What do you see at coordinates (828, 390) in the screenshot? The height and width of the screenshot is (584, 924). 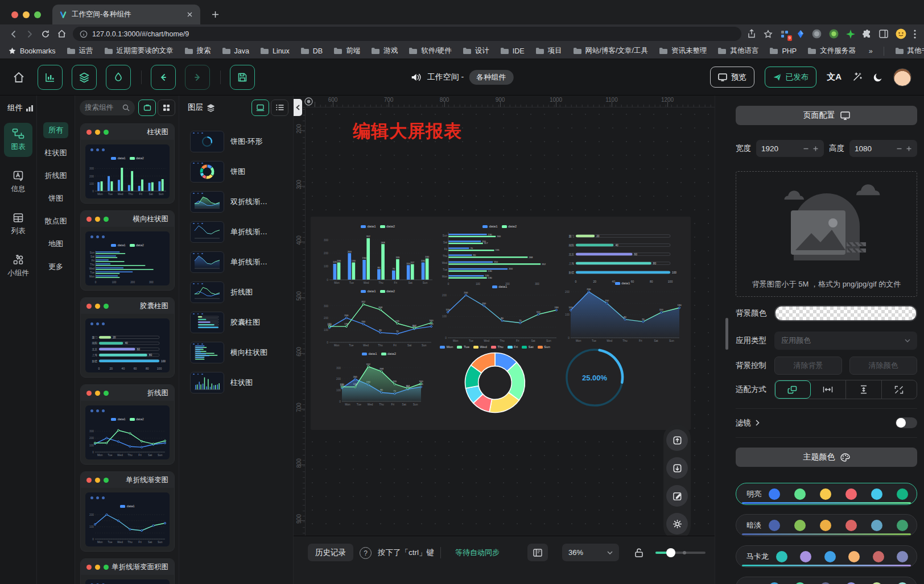 I see `fit-width-button` at bounding box center [828, 390].